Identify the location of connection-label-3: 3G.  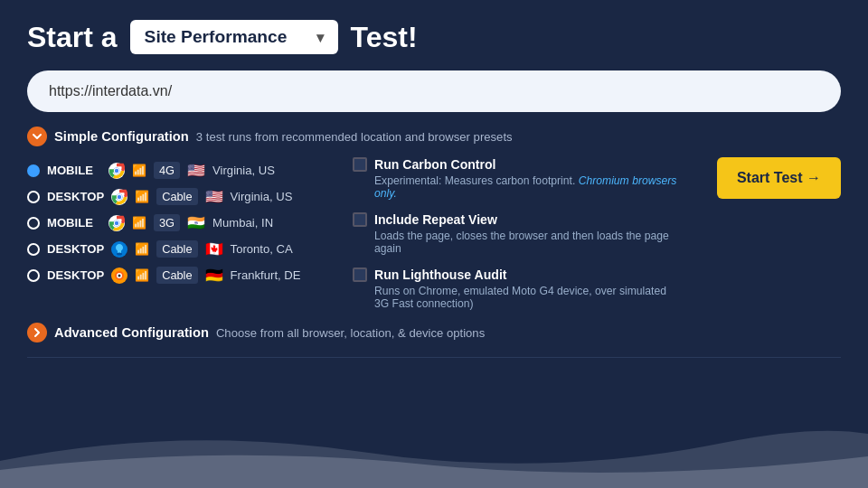
(166, 222).